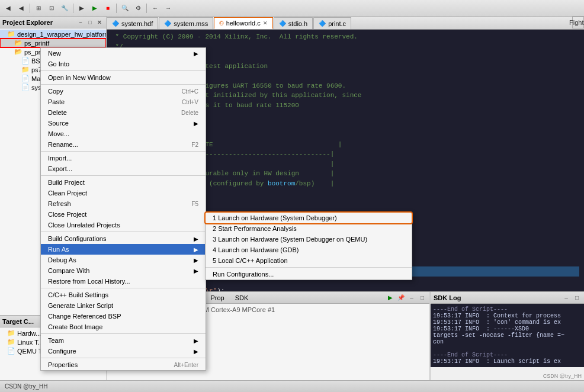 Image resolution: width=584 pixels, height=392 pixels. Describe the element at coordinates (290, 239) in the screenshot. I see `submenu-label-qemu: 3 Launch on Hardware (System Debugger on…` at that location.